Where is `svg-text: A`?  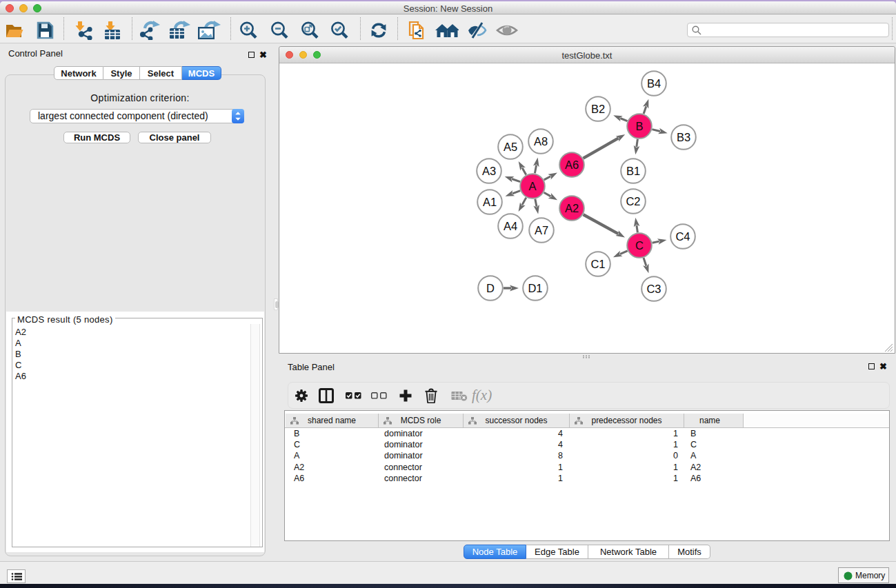
svg-text: A is located at coordinates (532, 186).